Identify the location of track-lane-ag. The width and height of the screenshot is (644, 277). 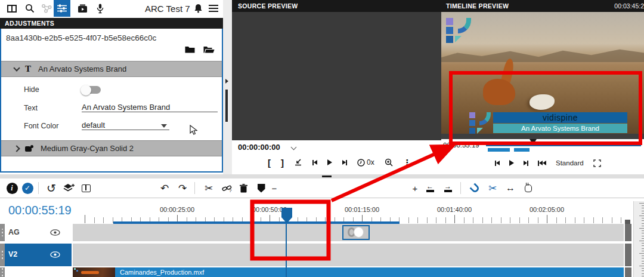
(348, 233).